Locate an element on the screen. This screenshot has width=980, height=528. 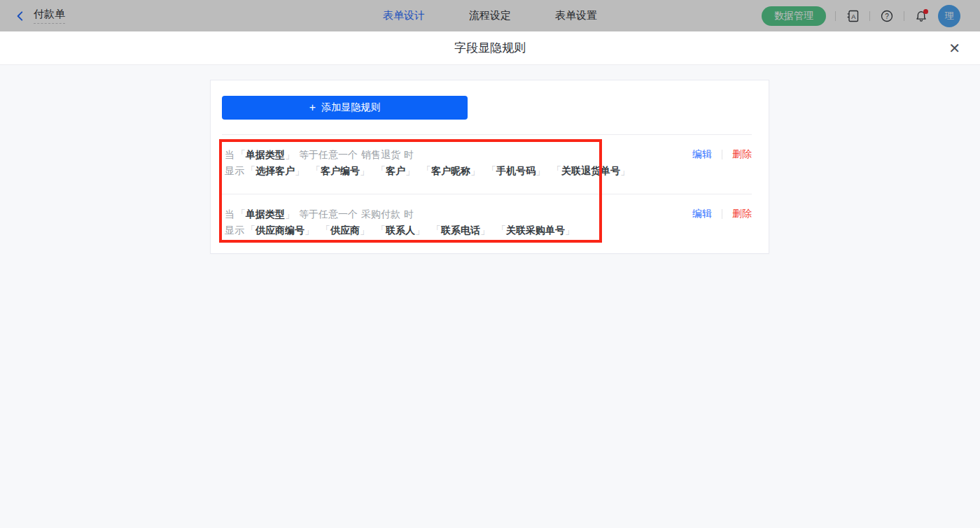
tab-form-design: 表单设计 is located at coordinates (404, 15).